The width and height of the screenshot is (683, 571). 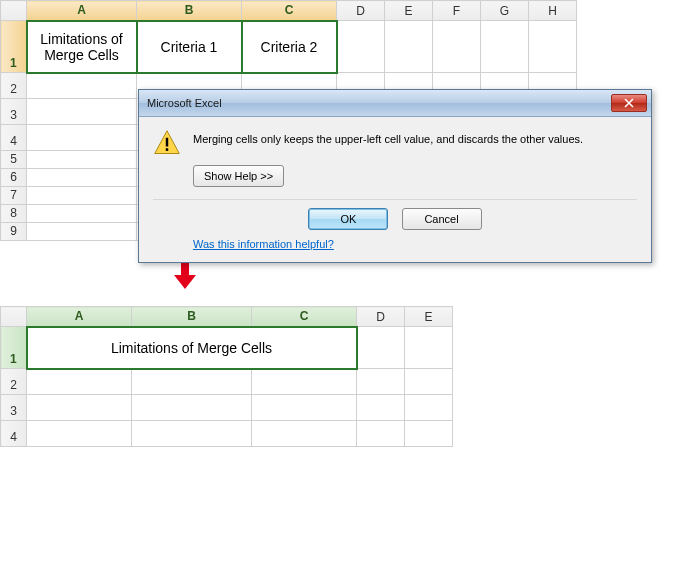 I want to click on col-header-G: G, so click(x=505, y=11).